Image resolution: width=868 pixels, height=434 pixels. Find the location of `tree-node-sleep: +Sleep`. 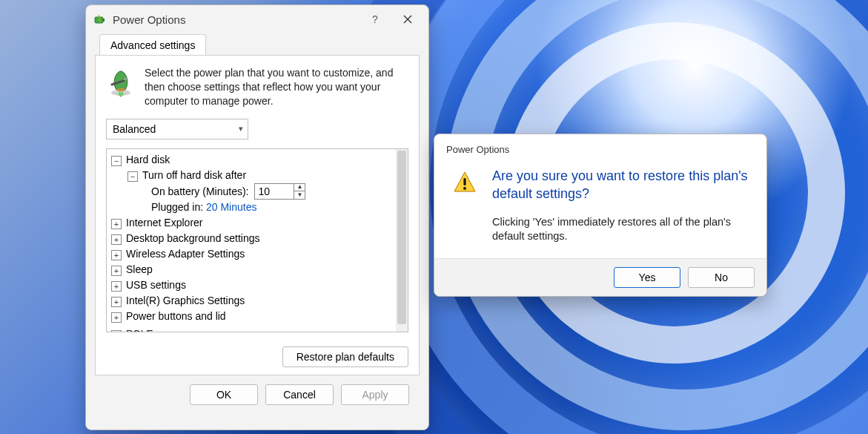

tree-node-sleep: +Sleep is located at coordinates (252, 270).